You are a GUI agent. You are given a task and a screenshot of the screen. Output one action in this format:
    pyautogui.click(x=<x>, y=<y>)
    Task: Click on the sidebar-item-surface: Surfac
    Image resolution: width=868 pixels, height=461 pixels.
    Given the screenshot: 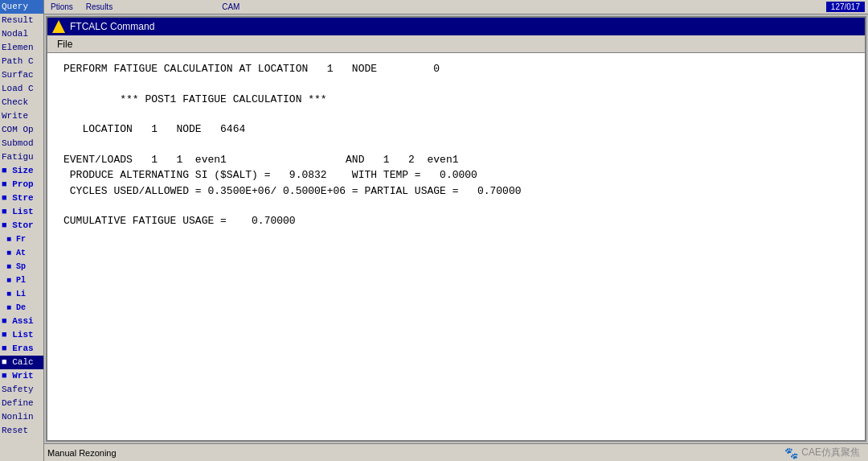 What is the action you would take?
    pyautogui.click(x=22, y=76)
    